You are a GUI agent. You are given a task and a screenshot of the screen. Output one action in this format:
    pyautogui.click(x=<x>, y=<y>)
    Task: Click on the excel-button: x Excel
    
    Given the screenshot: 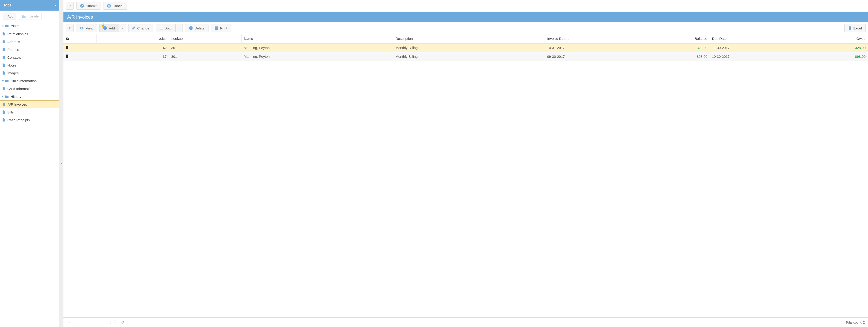 What is the action you would take?
    pyautogui.click(x=855, y=28)
    